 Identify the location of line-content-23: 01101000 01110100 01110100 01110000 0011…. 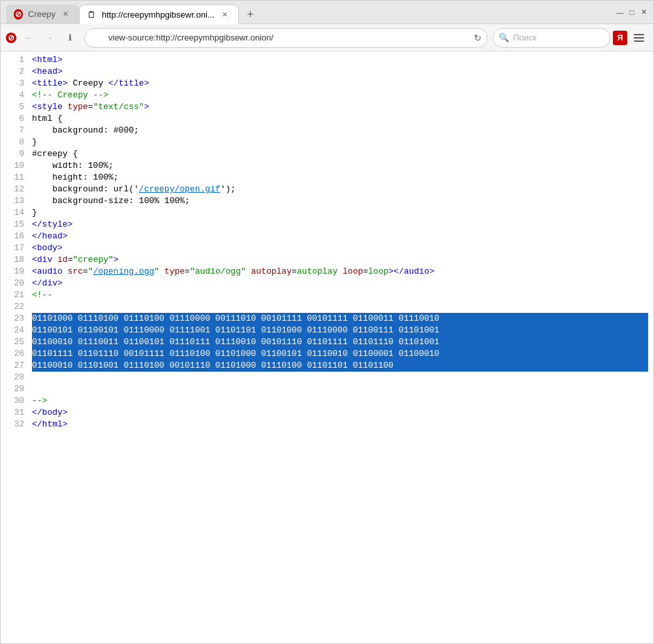
(340, 319).